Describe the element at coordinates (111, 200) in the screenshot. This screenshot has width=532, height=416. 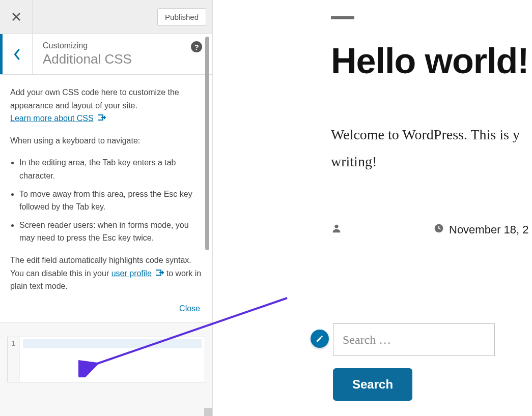
I see `kb-tip-2: To move away from this area, press the E…` at that location.